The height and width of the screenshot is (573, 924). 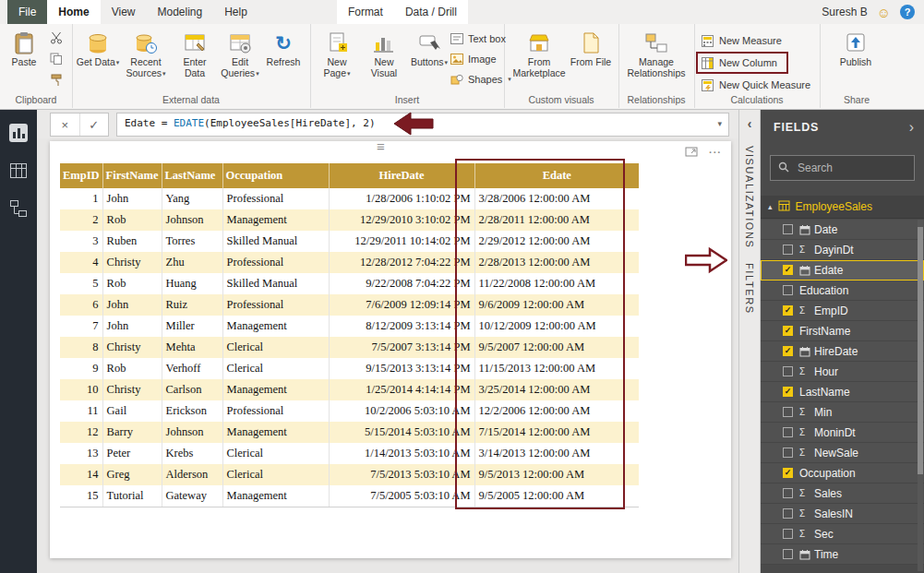 I want to click on field-item-occupation: ✓Occupation, so click(x=842, y=473).